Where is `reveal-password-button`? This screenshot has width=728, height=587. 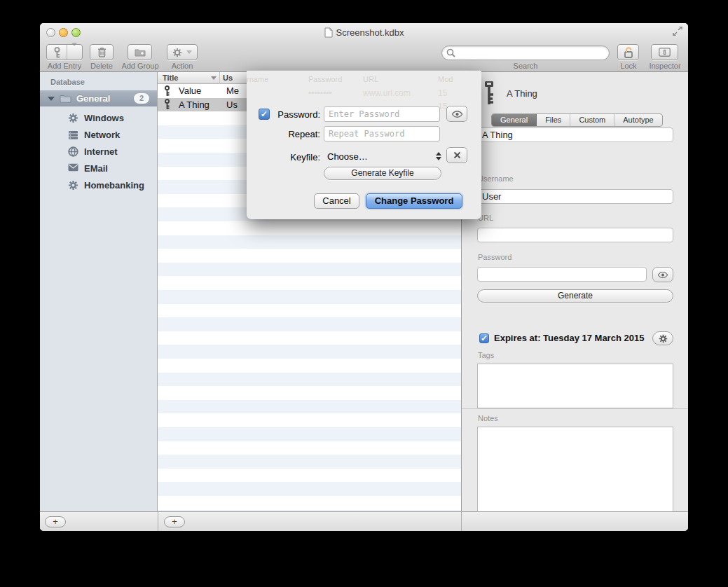 reveal-password-button is located at coordinates (663, 275).